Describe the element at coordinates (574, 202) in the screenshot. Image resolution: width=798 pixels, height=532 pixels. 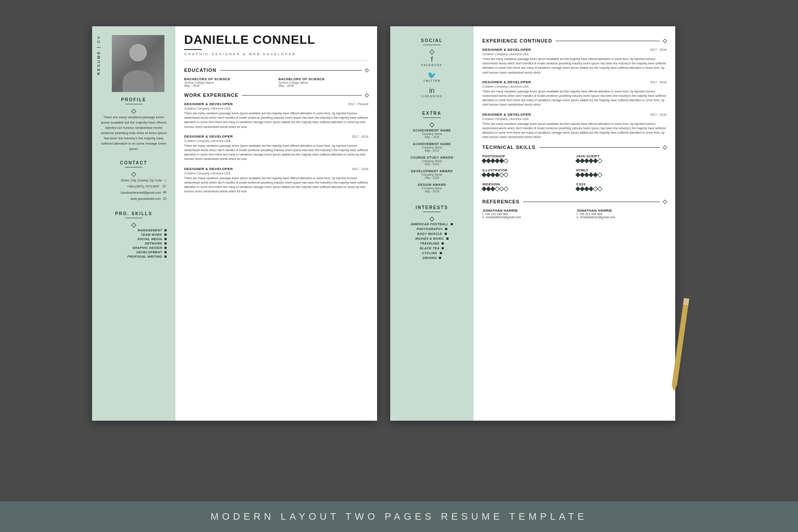
I see `references-header: REFERENCES` at that location.